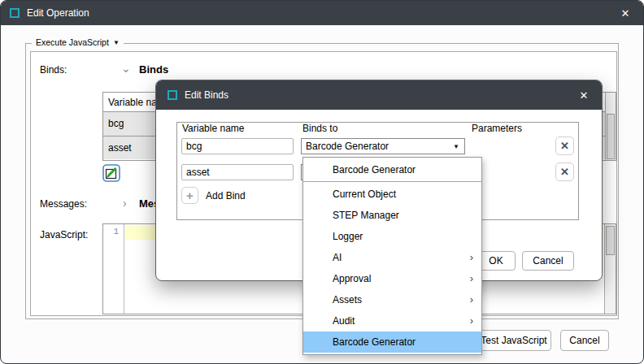  I want to click on menu-separator, so click(392, 182).